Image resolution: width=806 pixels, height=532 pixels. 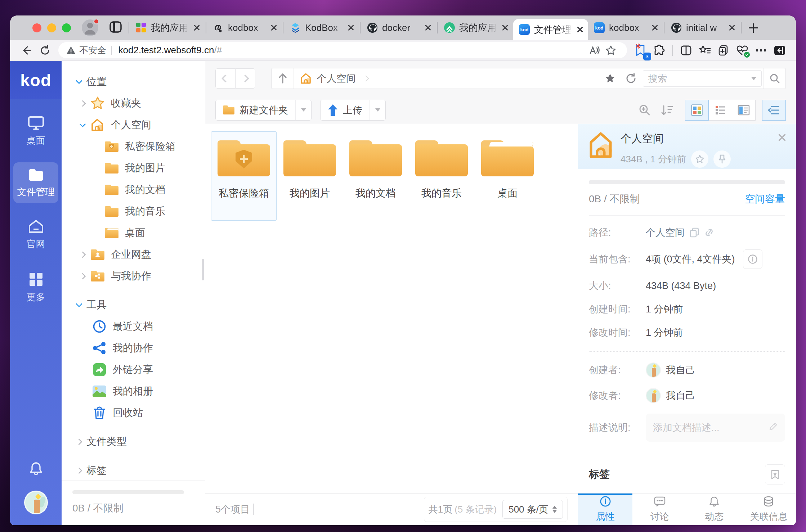 I want to click on upload-button: 上传, so click(x=345, y=110).